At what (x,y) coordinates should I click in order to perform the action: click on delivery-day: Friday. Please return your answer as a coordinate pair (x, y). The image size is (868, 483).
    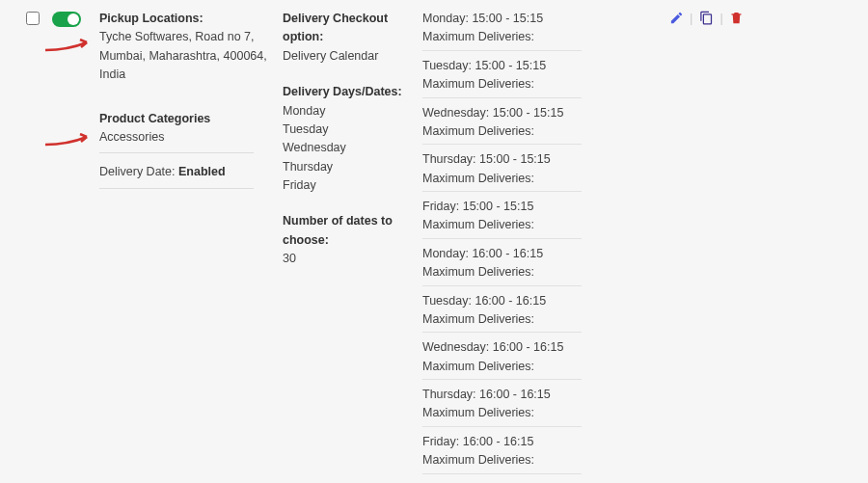
    Looking at the image, I should click on (353, 185).